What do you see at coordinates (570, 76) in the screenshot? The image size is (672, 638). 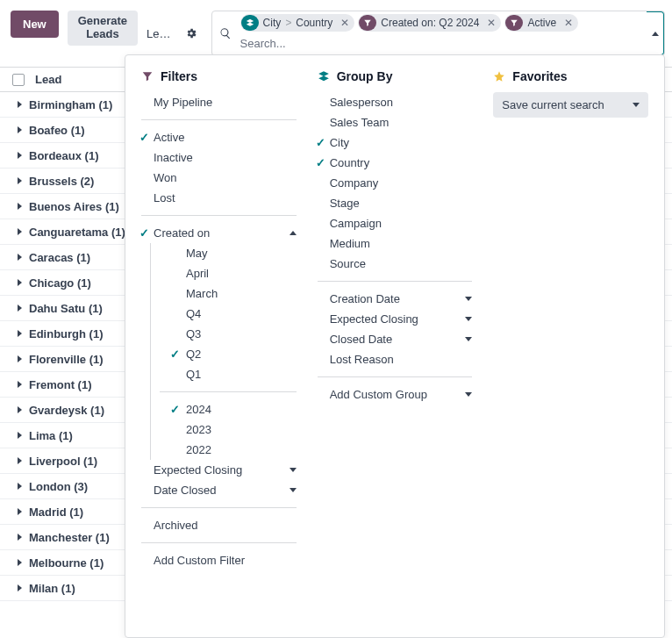 I see `favorites-heading: Favorites` at bounding box center [570, 76].